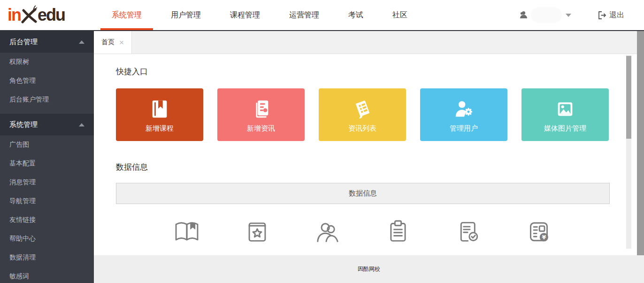 Image resolution: width=644 pixels, height=283 pixels. Describe the element at coordinates (362, 109) in the screenshot. I see `news-list-icon` at that location.